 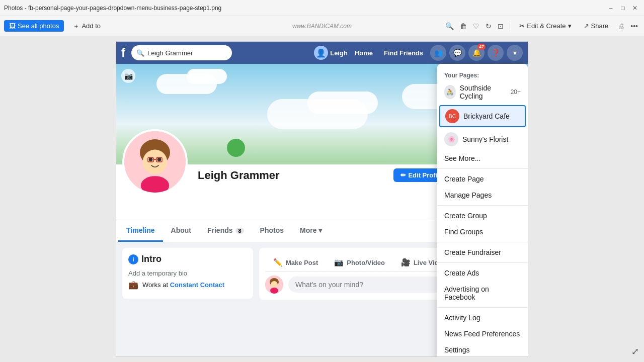 What do you see at coordinates (140, 53) in the screenshot?
I see `search-icon: 🔍` at bounding box center [140, 53].